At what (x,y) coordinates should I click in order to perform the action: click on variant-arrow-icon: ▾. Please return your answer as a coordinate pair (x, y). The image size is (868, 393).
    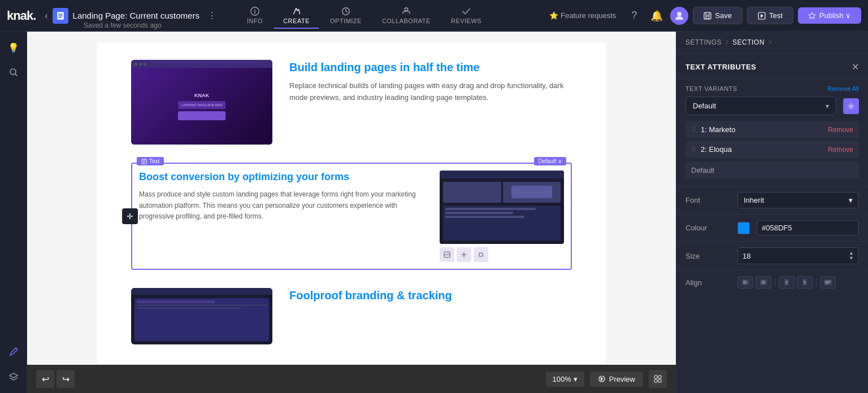
    Looking at the image, I should click on (827, 106).